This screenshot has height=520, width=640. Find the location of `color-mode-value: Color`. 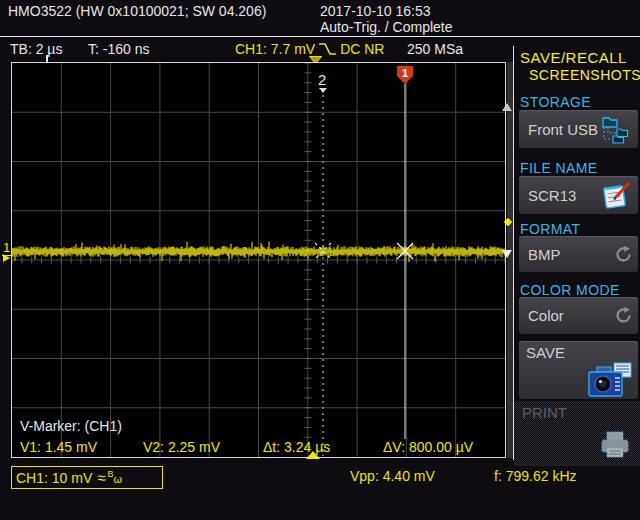

color-mode-value: Color is located at coordinates (546, 316).